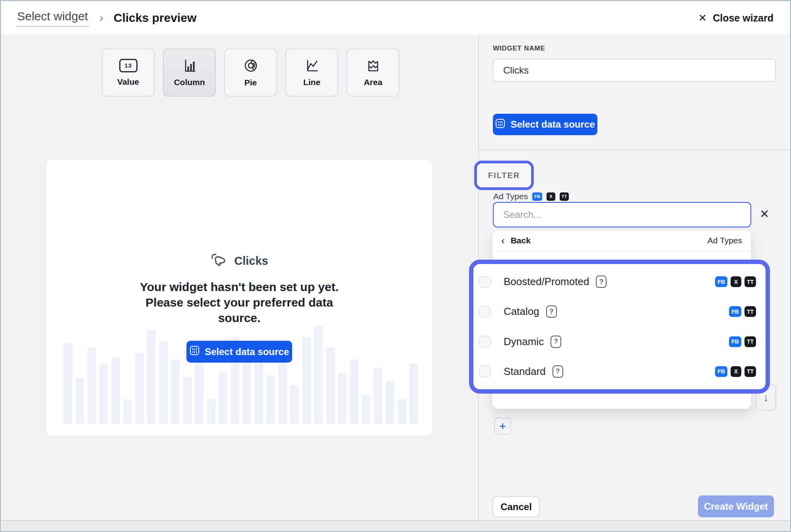  Describe the element at coordinates (736, 18) in the screenshot. I see `close-wizard-button: ✕ Close wizard` at that location.